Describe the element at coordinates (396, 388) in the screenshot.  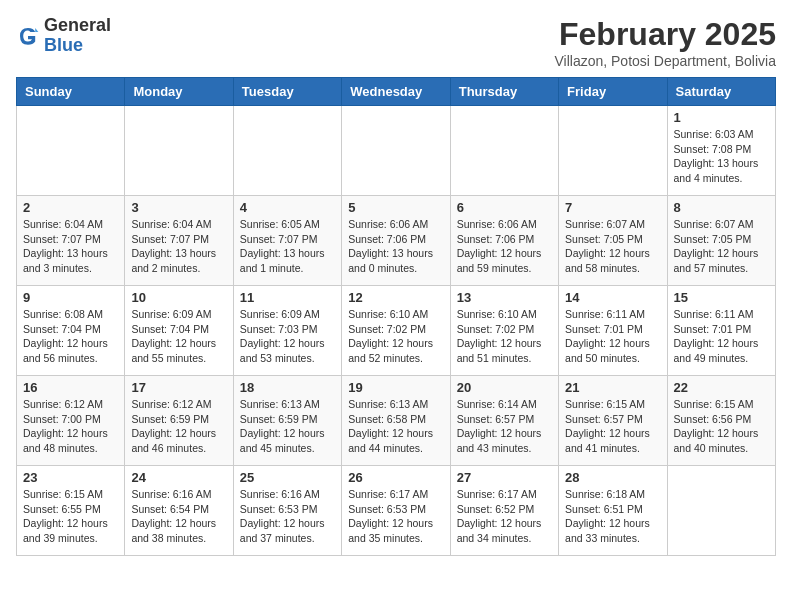
I see `day-number: 19` at that location.